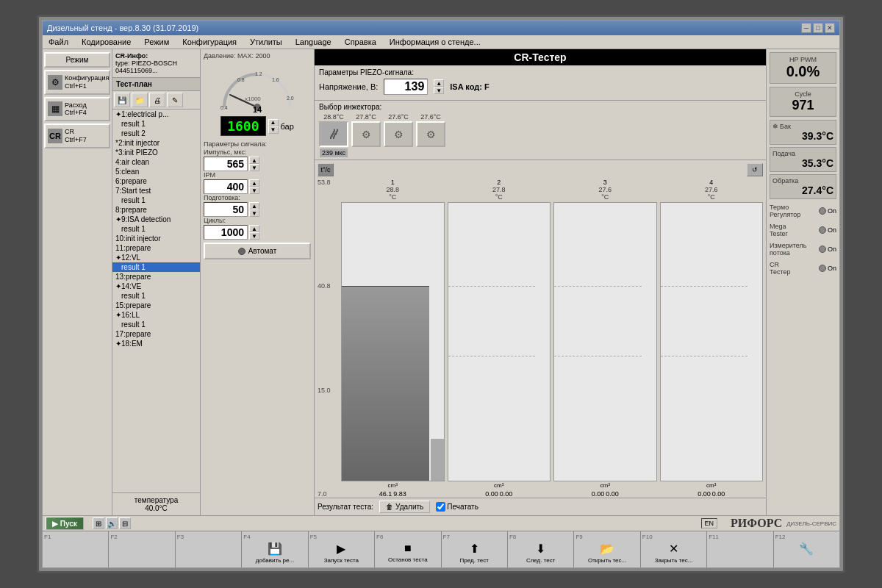 The height and width of the screenshot is (588, 882). What do you see at coordinates (156, 229) in the screenshot?
I see `test-plan-item-r1c: result 1` at bounding box center [156, 229].